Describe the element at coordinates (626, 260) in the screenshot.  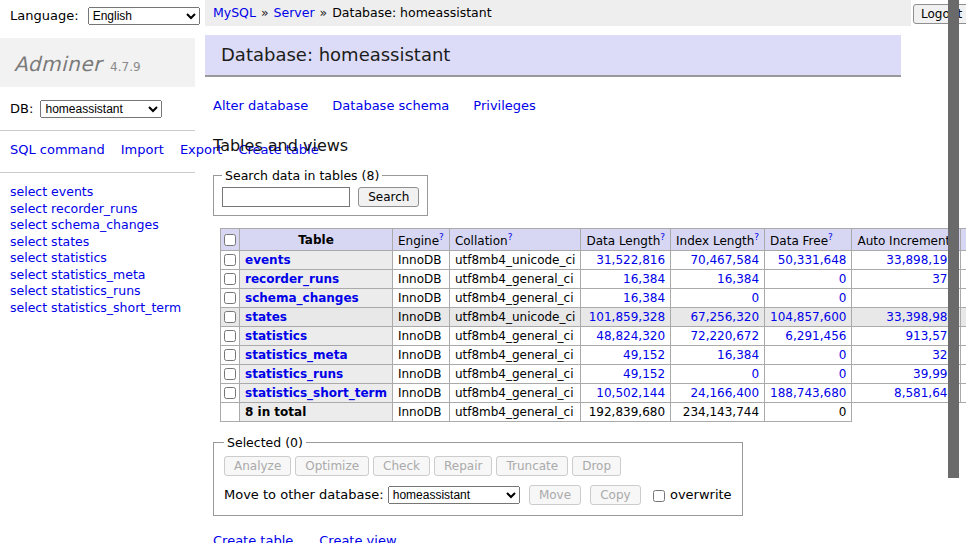
I see `data-length-cell: 31,522,816` at that location.